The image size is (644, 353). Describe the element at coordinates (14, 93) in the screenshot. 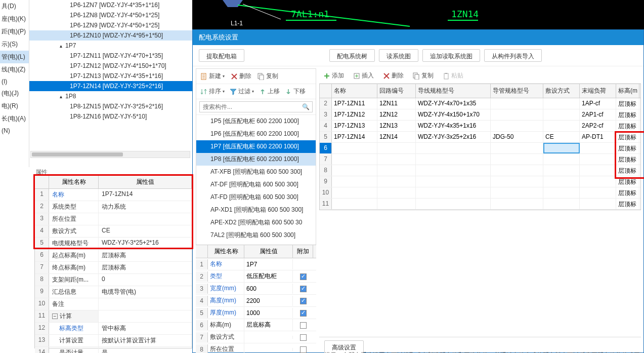

I see `side-category: (电)(J)` at that location.